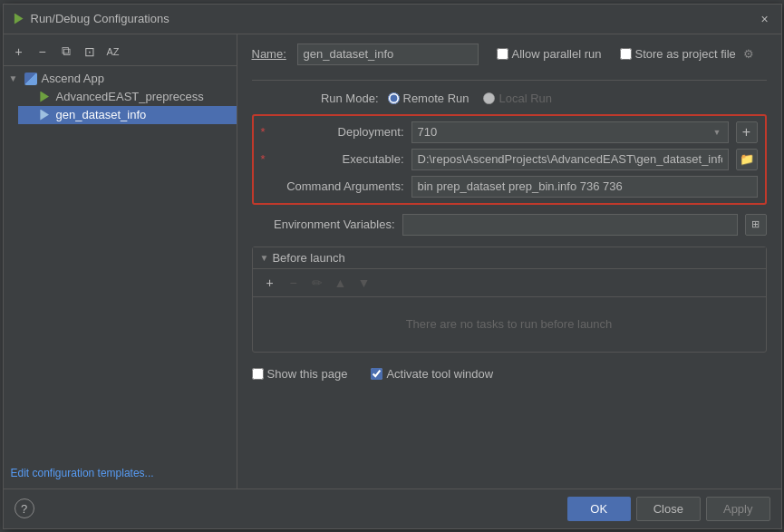 This screenshot has width=784, height=532. I want to click on run-mode-row: Run Mode: Remote Run Local Run, so click(509, 98).